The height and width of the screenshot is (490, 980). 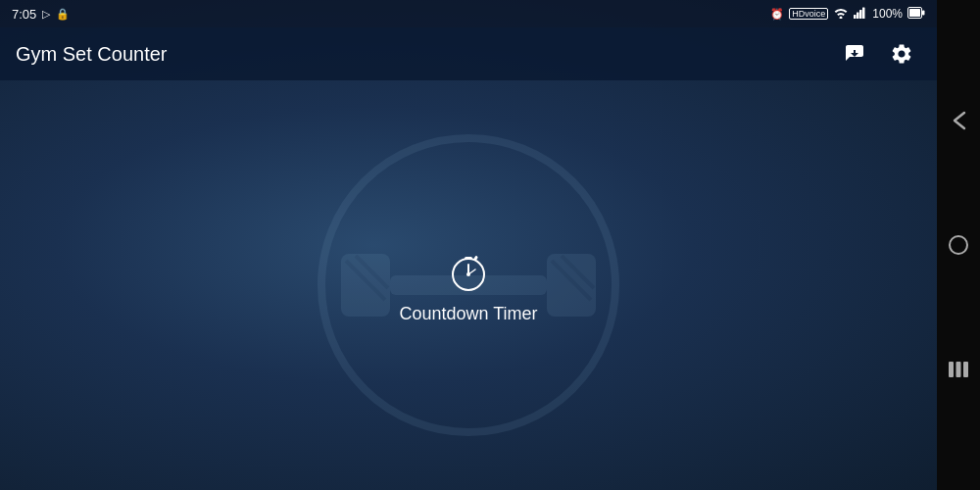 What do you see at coordinates (848, 14) in the screenshot?
I see `status-right: ⏰ HDvoice 100%` at bounding box center [848, 14].